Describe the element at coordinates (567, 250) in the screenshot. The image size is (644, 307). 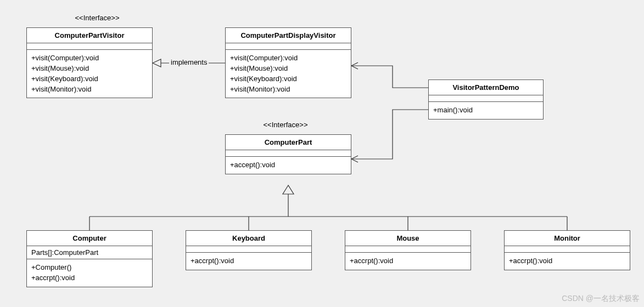
I see `class-monitor: Monitor +accrpt():void` at that location.